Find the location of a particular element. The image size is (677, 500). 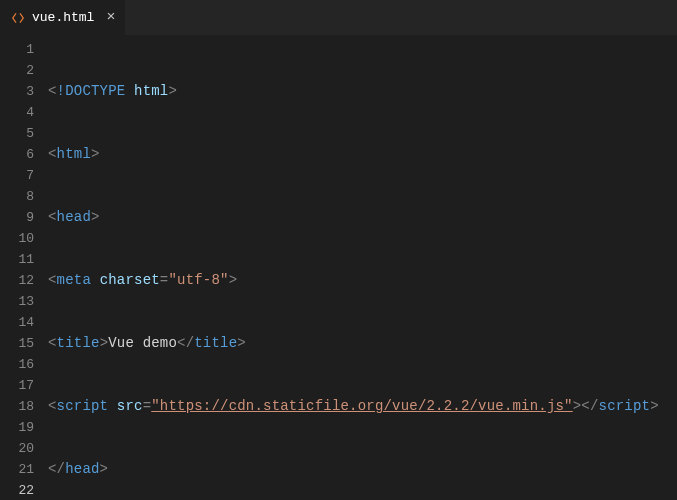

line-number: 19 is located at coordinates (17, 428).